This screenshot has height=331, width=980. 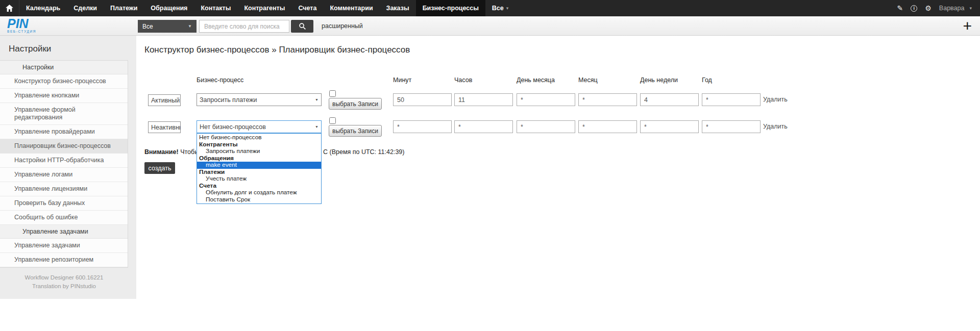 What do you see at coordinates (164, 128) in the screenshot?
I see `row2-status-select: Неактивны ▼` at bounding box center [164, 128].